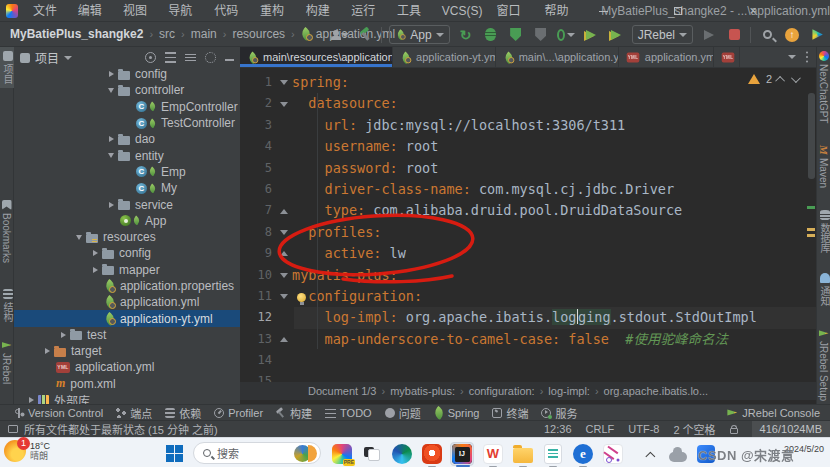 The width and height of the screenshot is (830, 467). I want to click on editor-tab: YMLapplication.yml×, so click(667, 57).